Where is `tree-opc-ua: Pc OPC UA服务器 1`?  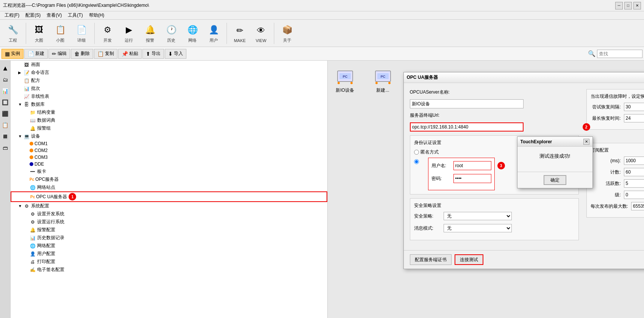 tree-opc-ua: Pc OPC UA服务器 1 is located at coordinates (169, 197).